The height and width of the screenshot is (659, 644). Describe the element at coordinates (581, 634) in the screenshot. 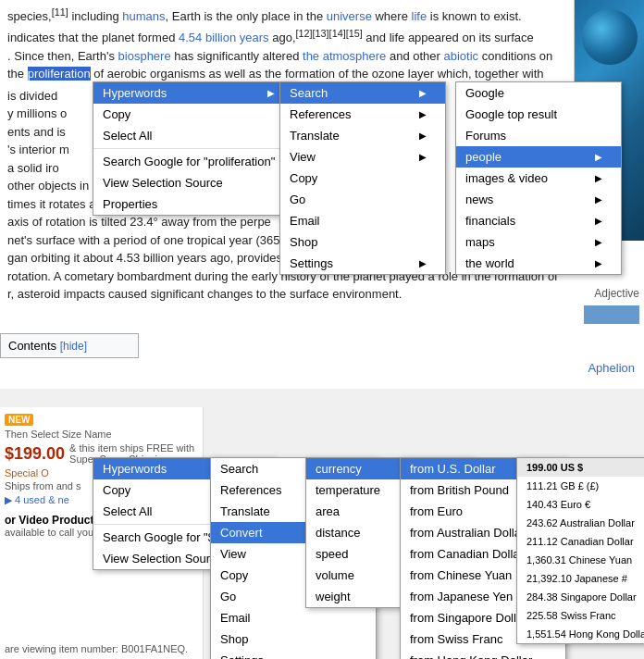

I see `result-hkd: 1,551.54 Hong Kong Dollar` at that location.